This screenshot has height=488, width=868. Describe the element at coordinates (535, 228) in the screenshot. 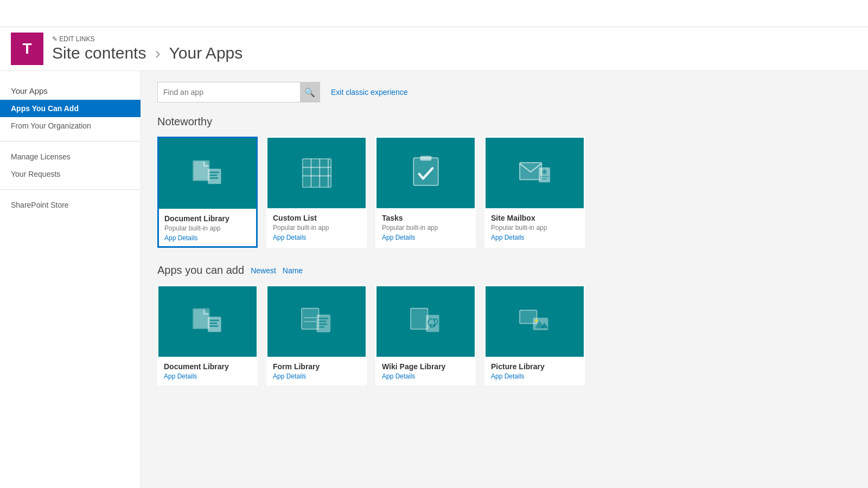

I see `noteworthy-app-subtitle-3: Popular built-in app` at that location.